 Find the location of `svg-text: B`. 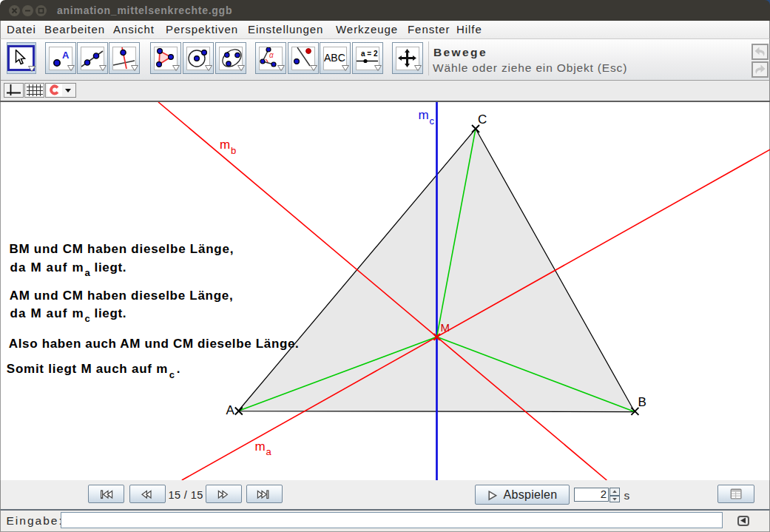

svg-text: B is located at coordinates (642, 403).